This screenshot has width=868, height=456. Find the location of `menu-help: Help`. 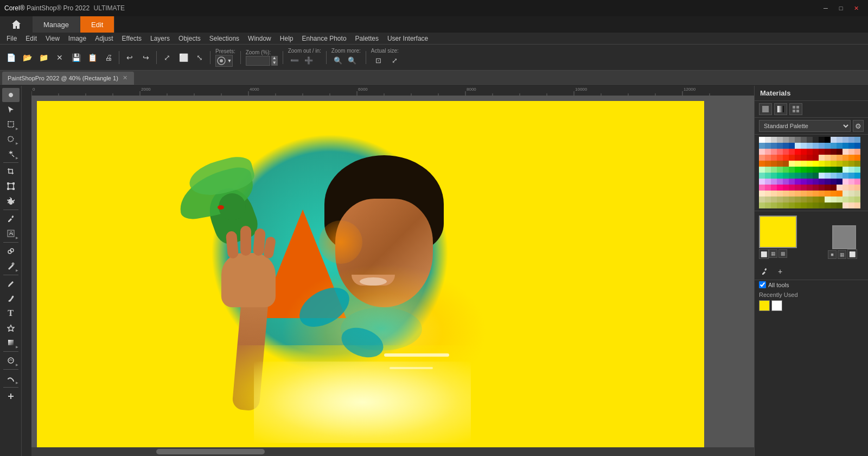

menu-help: Help is located at coordinates (286, 39).